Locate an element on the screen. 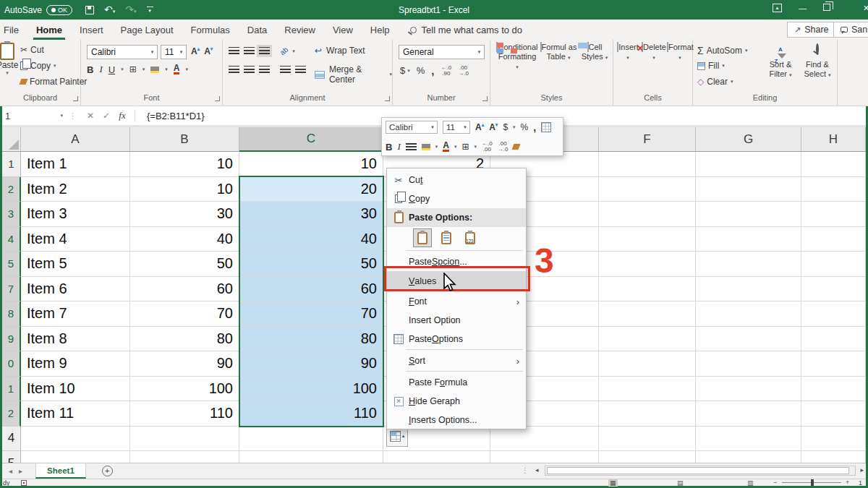 The height and width of the screenshot is (488, 868). customize-qat-icon: ▾ is located at coordinates (150, 10).